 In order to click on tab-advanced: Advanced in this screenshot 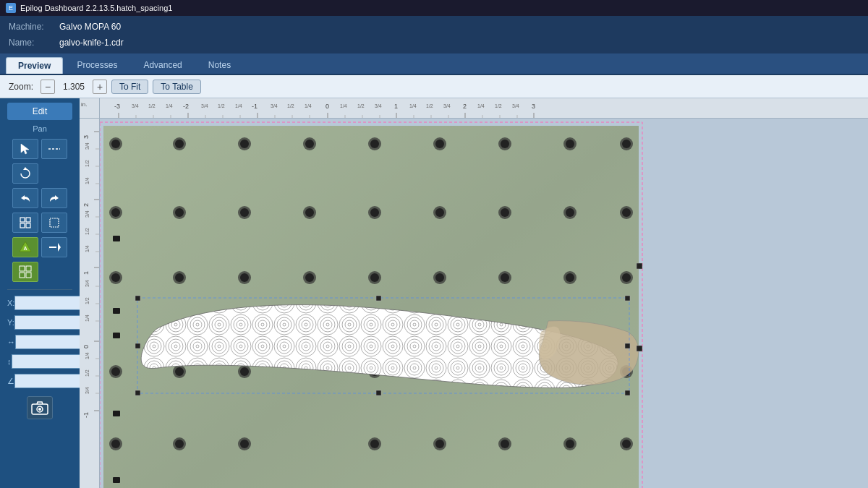, I will do `click(162, 65)`.